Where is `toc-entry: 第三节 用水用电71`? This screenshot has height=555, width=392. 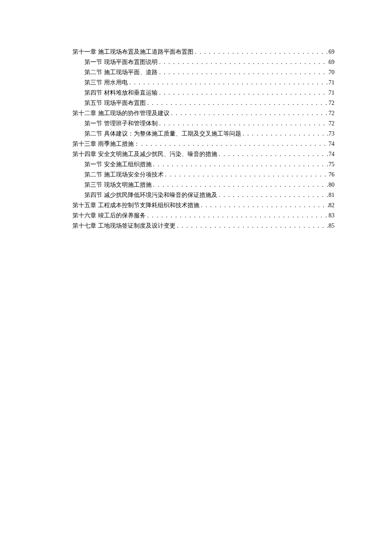
toc-entry: 第三节 用水用电71 is located at coordinates (210, 83).